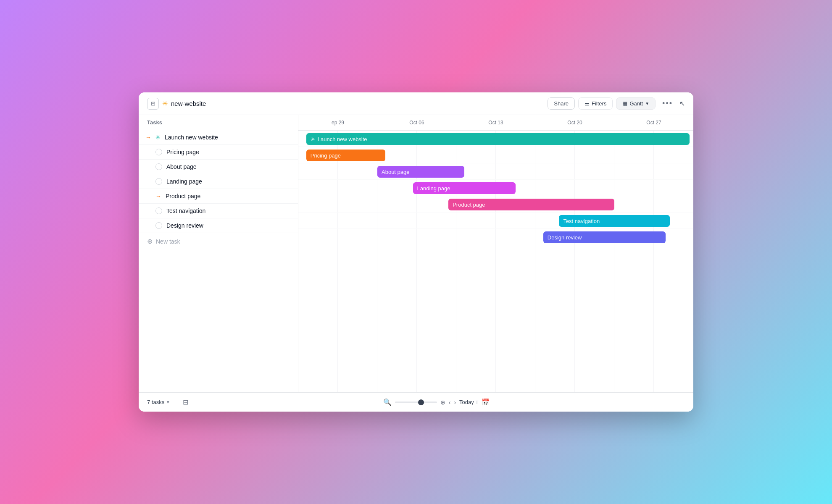 Image resolution: width=832 pixels, height=504 pixels. I want to click on task-item-landing: Landing page, so click(219, 181).